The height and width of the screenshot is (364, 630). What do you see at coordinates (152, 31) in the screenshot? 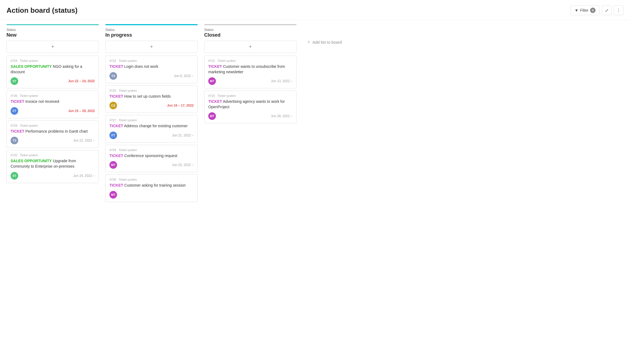
I see `column-header: StatusIn progress` at bounding box center [152, 31].